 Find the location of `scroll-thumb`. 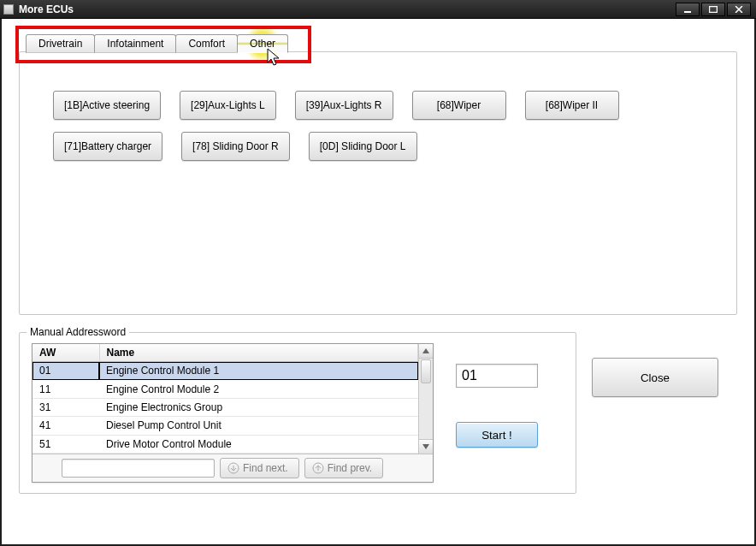

scroll-thumb is located at coordinates (426, 371).